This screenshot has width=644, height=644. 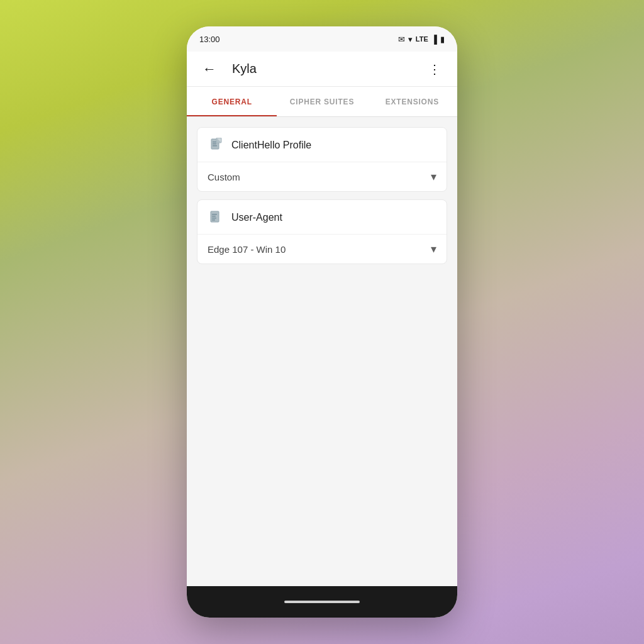 I want to click on status-time: 13:00, so click(x=210, y=39).